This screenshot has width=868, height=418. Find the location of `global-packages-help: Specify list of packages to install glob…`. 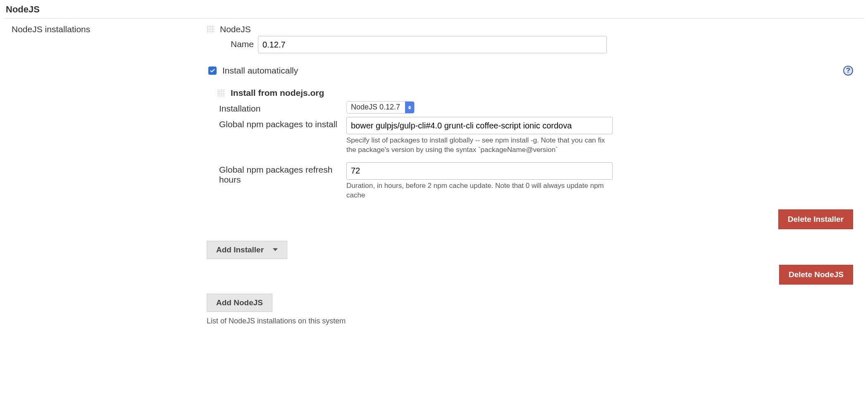

global-packages-help: Specify list of packages to install glob… is located at coordinates (479, 145).